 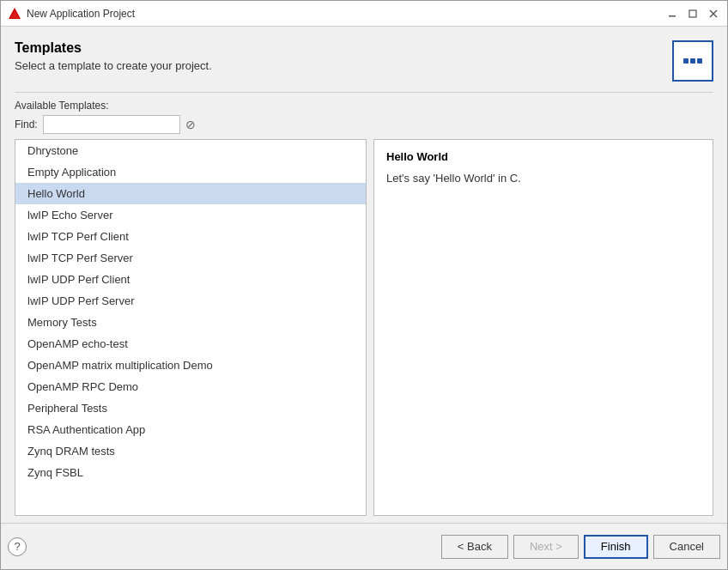 What do you see at coordinates (191, 237) in the screenshot?
I see `template-item-lwip-tcp-perf-client: lwIP TCP Perf Client` at bounding box center [191, 237].